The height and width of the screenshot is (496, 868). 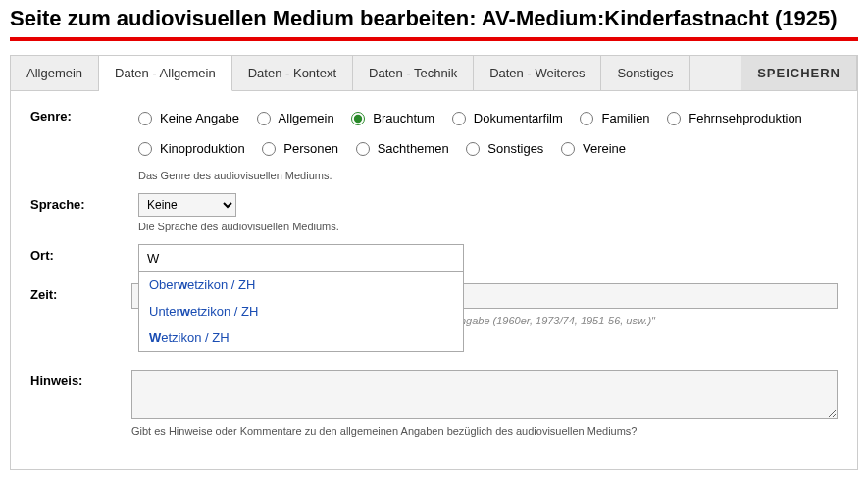 What do you see at coordinates (516, 149) in the screenshot?
I see `genre-radio-label: Sonstiges` at bounding box center [516, 149].